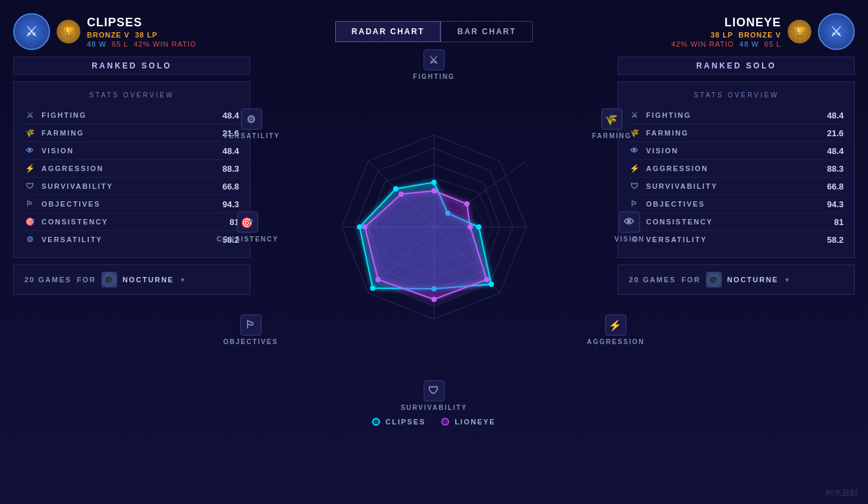 This screenshot has width=868, height=504. What do you see at coordinates (105, 32) in the screenshot?
I see `player1-section: ⚔ 🏆 CLIPSES BRONZE V 38 LP 48 W 65 L 42%…` at bounding box center [105, 32].